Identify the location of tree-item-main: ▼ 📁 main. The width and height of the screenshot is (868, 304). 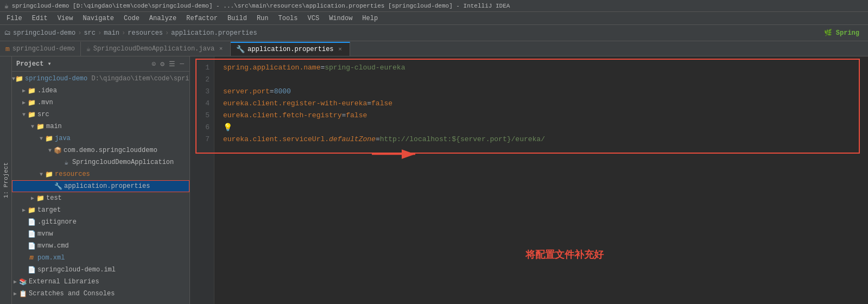
(101, 126).